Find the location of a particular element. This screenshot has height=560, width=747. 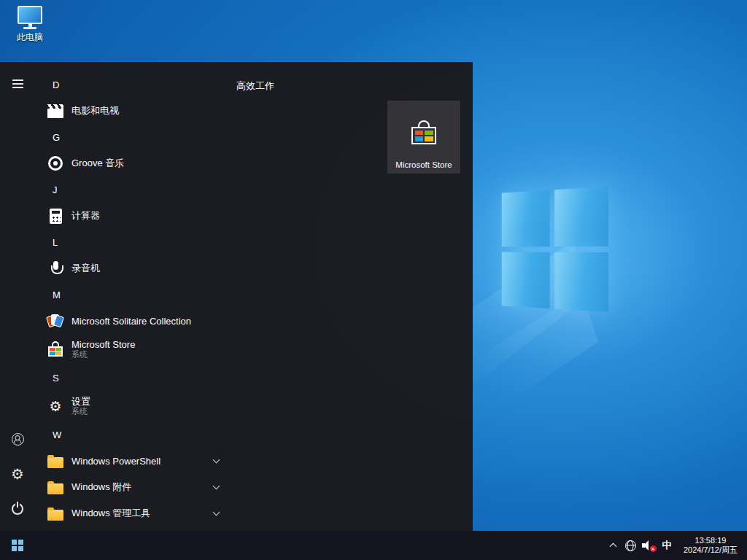

start-app-voice-recorder: 录音机 is located at coordinates (136, 268).